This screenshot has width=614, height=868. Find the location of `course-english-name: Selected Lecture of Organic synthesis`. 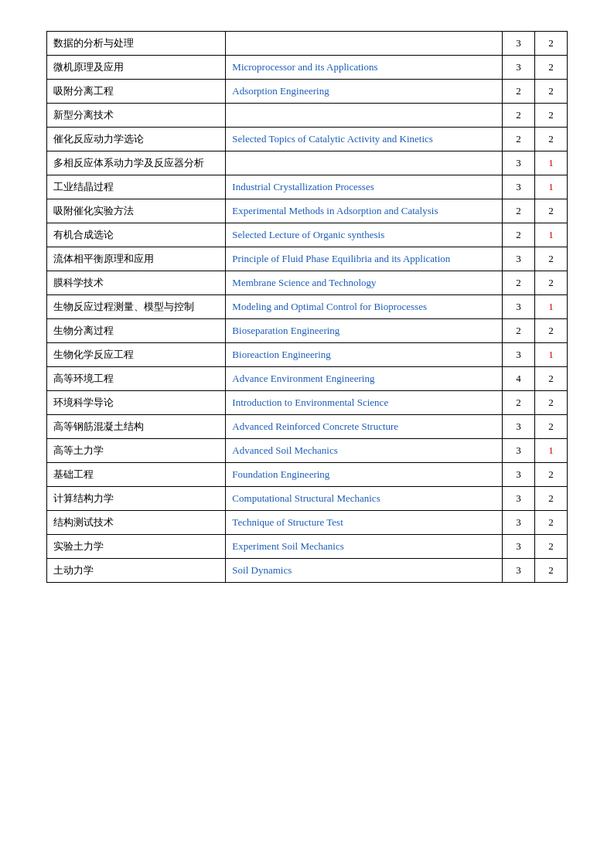

course-english-name: Selected Lecture of Organic synthesis is located at coordinates (364, 235).